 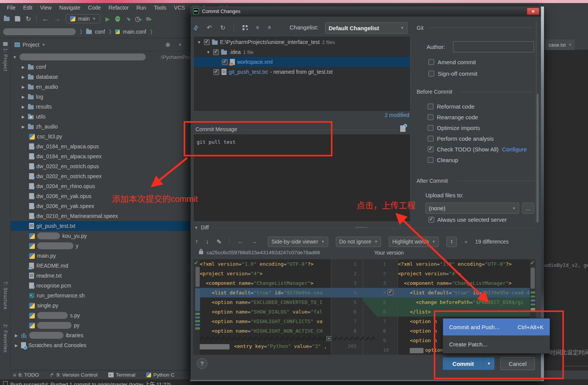 What do you see at coordinates (108, 19) in the screenshot?
I see `run-icon: ▶` at bounding box center [108, 19].